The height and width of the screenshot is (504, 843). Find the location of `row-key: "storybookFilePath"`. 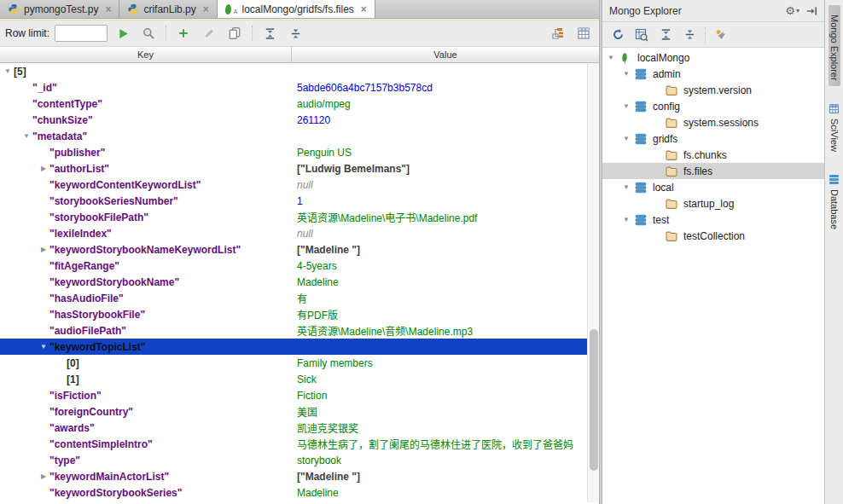

row-key: "storybookFilePath" is located at coordinates (99, 217).